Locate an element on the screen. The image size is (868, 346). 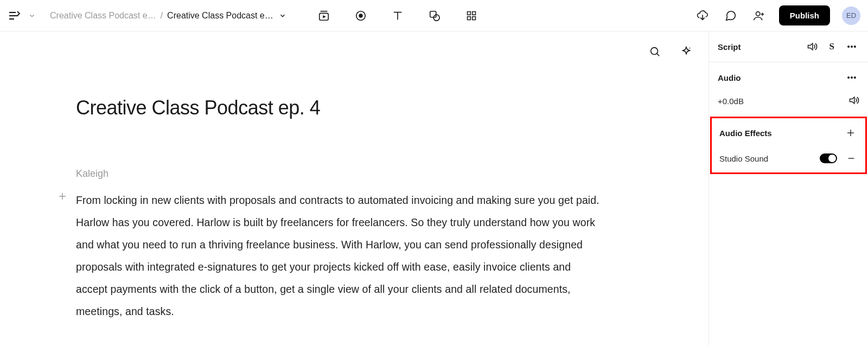
sparkle-icon is located at coordinates (686, 52).